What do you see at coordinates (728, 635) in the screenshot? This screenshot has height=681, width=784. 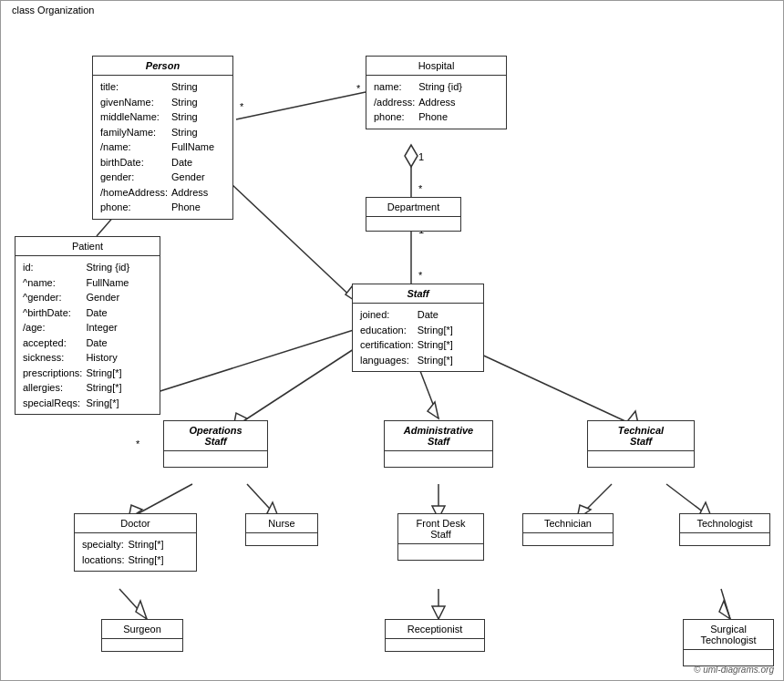 I see `class-surgical-technologist-title: SurgicalTechnologist` at bounding box center [728, 635].